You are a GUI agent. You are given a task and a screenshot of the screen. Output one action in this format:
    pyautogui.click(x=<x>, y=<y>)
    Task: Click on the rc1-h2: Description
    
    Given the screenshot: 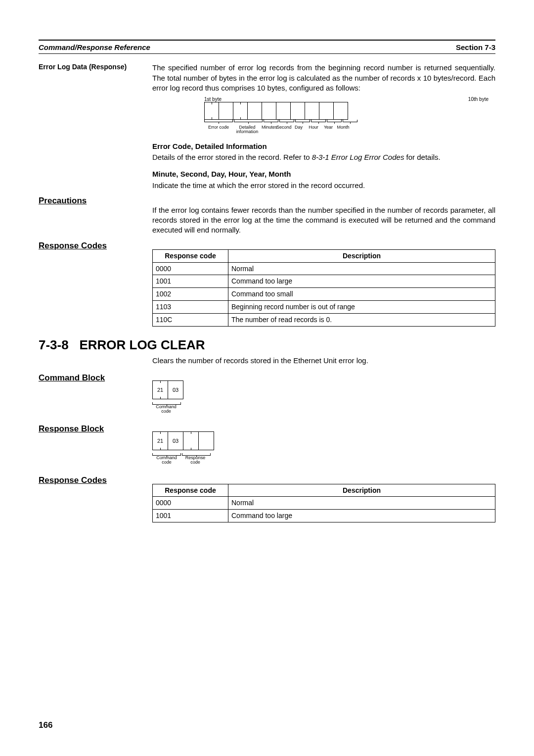 What is the action you would take?
    pyautogui.click(x=362, y=256)
    